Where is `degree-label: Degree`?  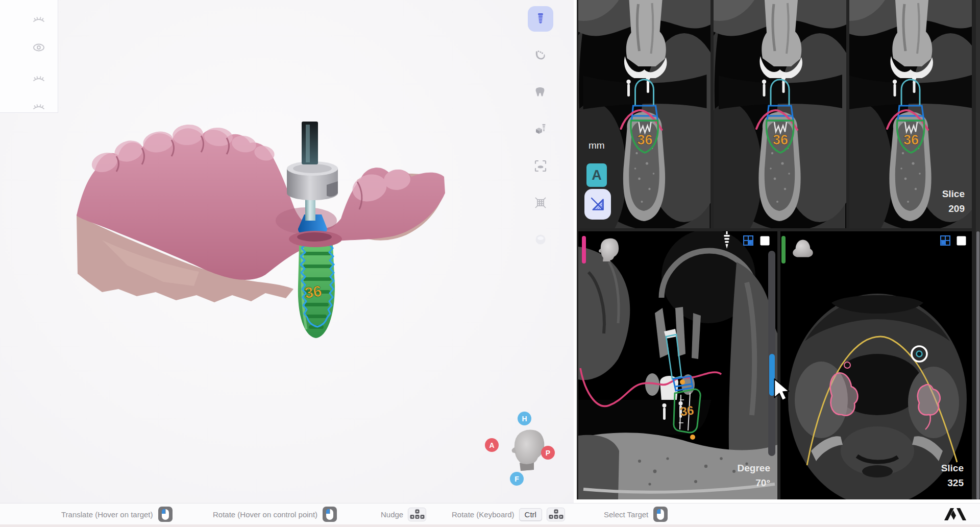
degree-label: Degree is located at coordinates (754, 468).